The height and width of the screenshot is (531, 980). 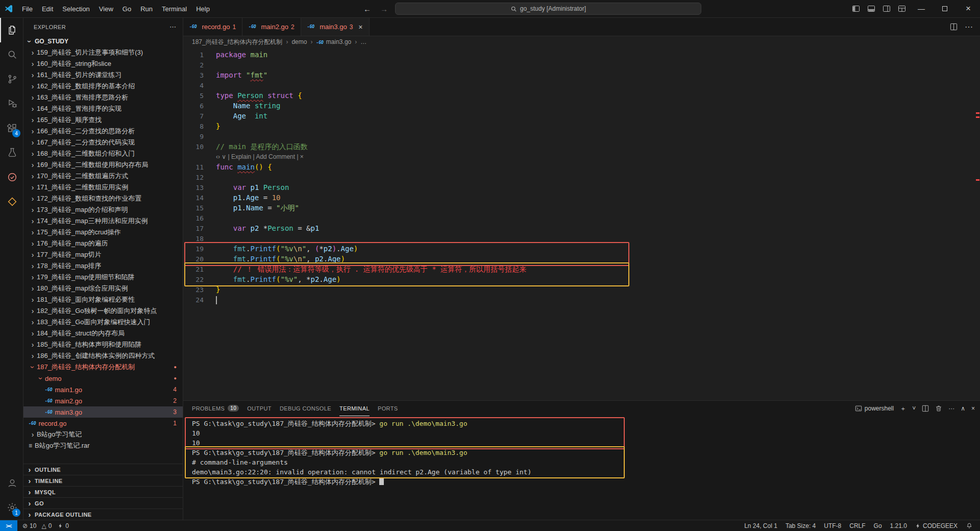 I want to click on maximize-panel-icon: ∧, so click(x=963, y=408).